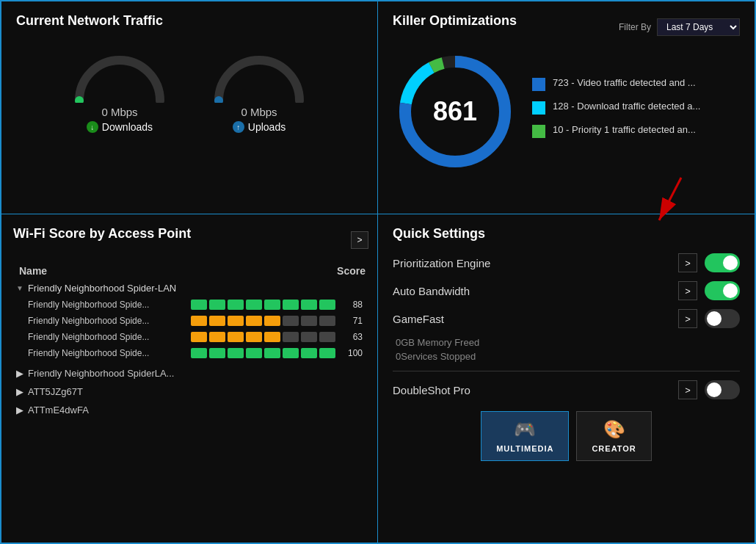  I want to click on ap-collapsed-2: ▶ Friendly Neighborhood SpiderLA..., so click(189, 373).